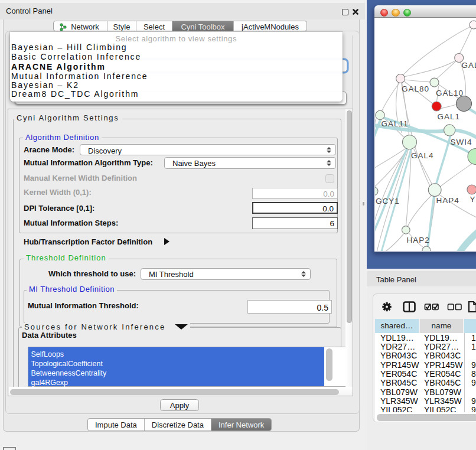  What do you see at coordinates (450, 93) in the screenshot?
I see `svg-text: GAL10` at bounding box center [450, 93].